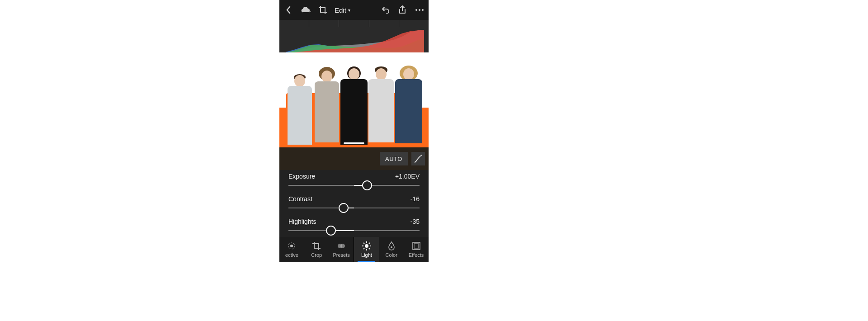  Describe the element at coordinates (354, 182) in the screenshot. I see `slider-exposure: Exposure+1.00EV` at that location.